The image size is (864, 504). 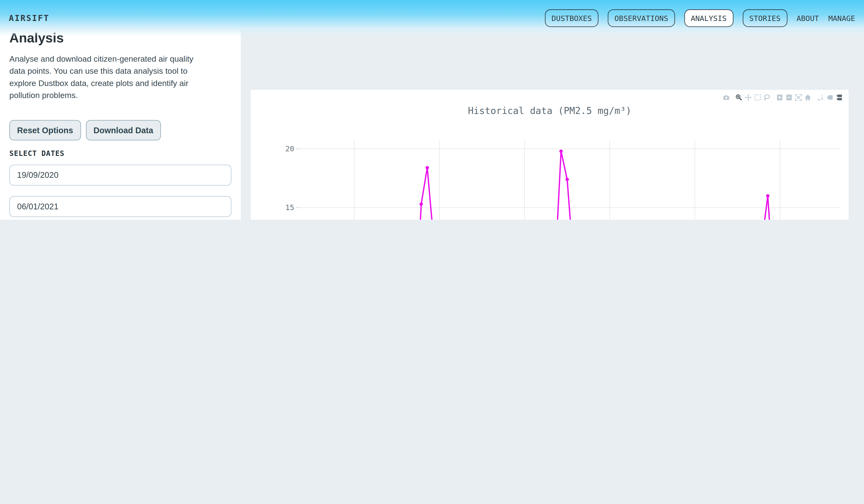 I want to click on box-select-icon, so click(x=758, y=98).